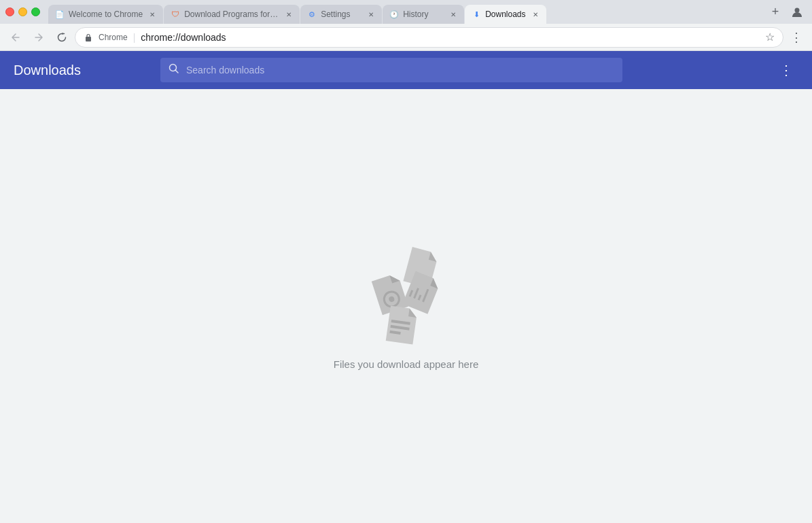 This screenshot has width=812, height=523. I want to click on tab-history-favicon: 🕐, so click(394, 14).